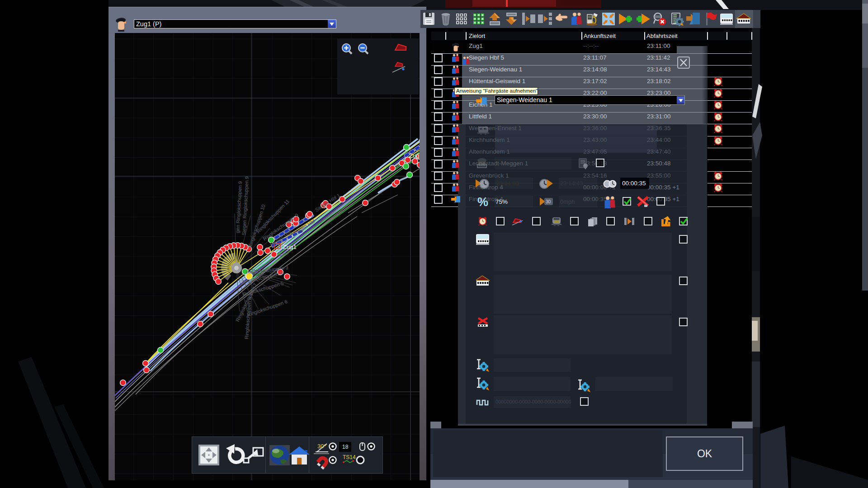 This screenshot has height=488, width=868. I want to click on svg-text: 30, so click(548, 202).